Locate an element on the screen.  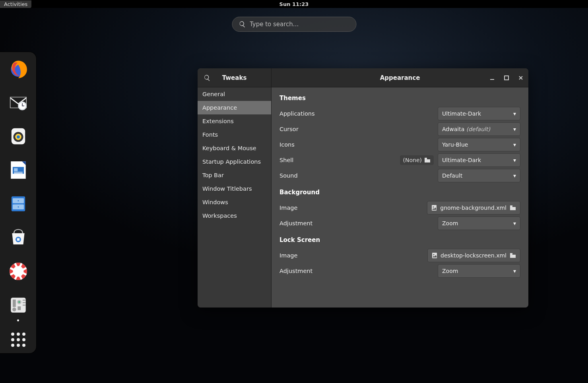
row-icons-theme: Icons Yaru-Blue ▾ is located at coordinates (400, 145).